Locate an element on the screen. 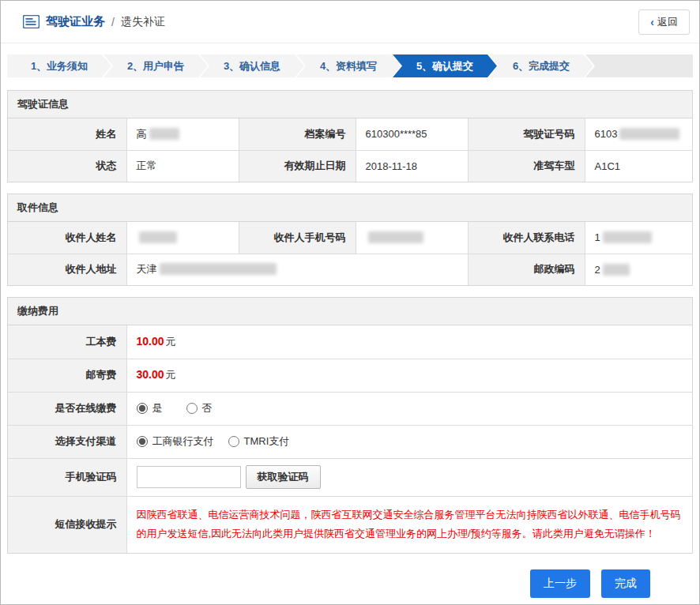  online-payment-no-radio is located at coordinates (192, 408).